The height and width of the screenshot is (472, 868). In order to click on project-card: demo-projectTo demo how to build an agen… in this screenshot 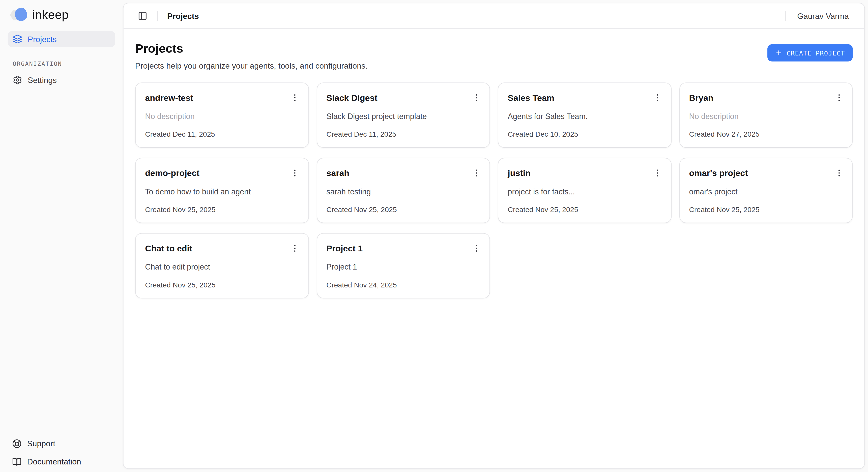, I will do `click(222, 191)`.